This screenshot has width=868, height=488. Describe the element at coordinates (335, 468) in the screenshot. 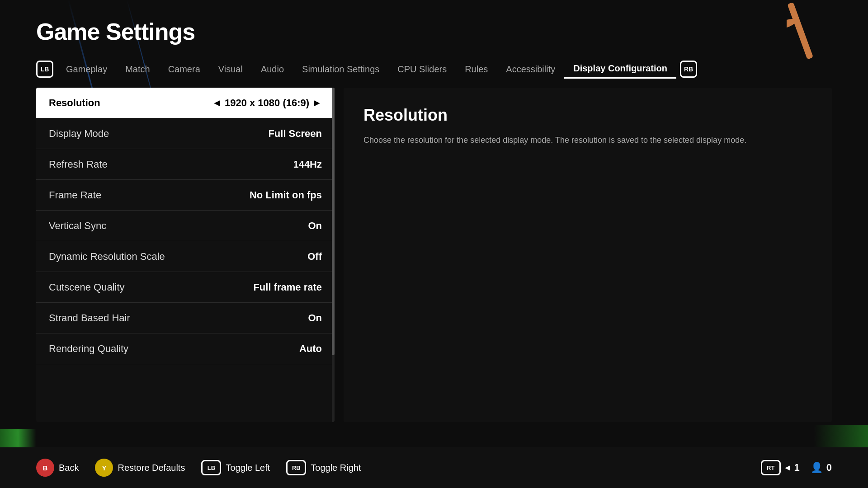

I see `toggle-right-label: Toggle Right` at that location.